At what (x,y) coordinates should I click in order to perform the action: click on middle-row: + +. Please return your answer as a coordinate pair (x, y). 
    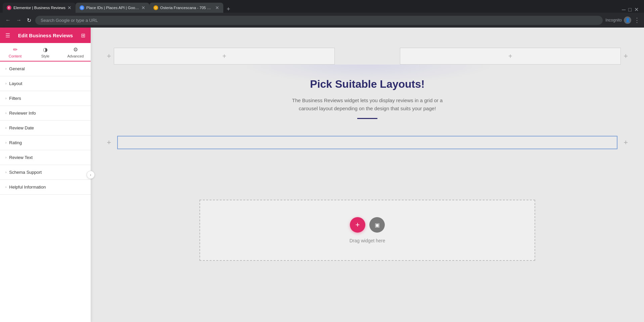
    Looking at the image, I should click on (367, 143).